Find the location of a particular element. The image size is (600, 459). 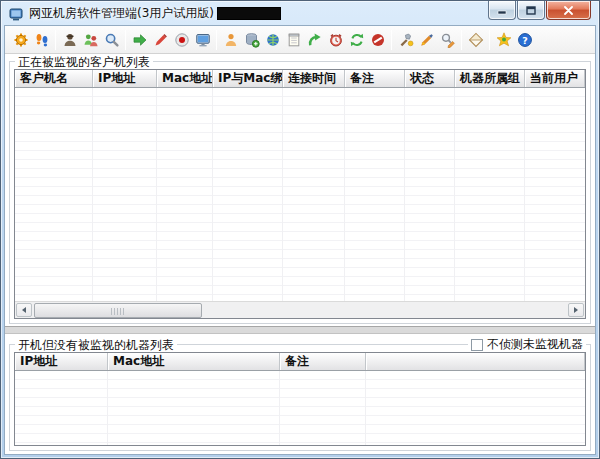

record-icon is located at coordinates (182, 40).